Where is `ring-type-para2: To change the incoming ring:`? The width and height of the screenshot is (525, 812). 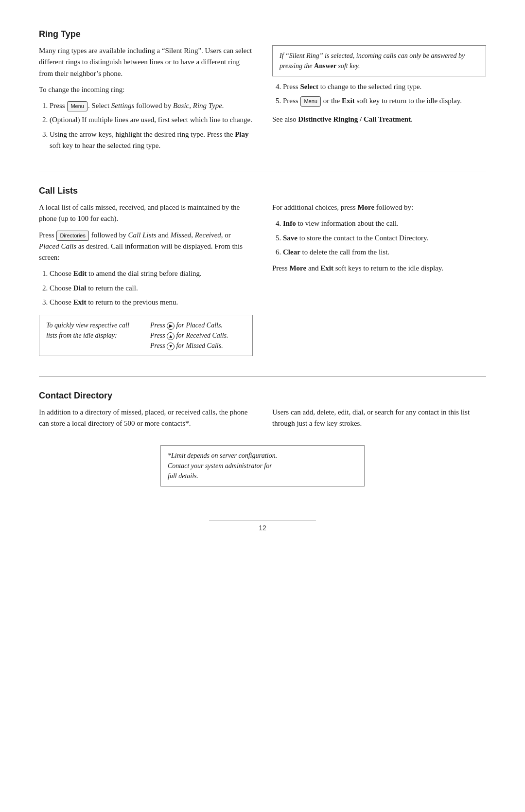
ring-type-para2: To change the incoming ring: is located at coordinates (146, 90).